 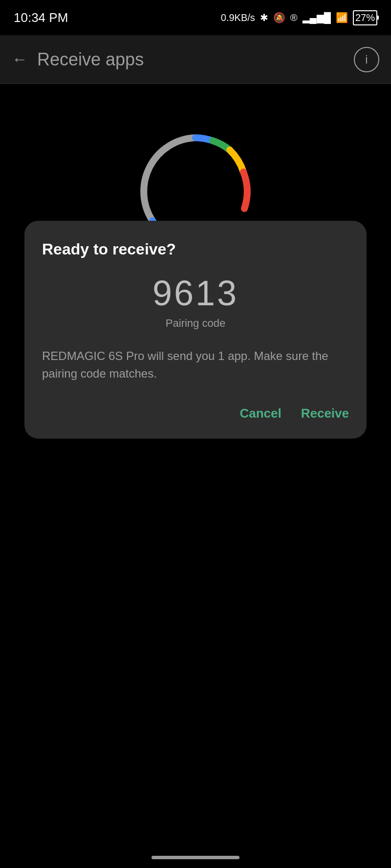 What do you see at coordinates (280, 18) in the screenshot?
I see `mute-icon: 🔕` at bounding box center [280, 18].